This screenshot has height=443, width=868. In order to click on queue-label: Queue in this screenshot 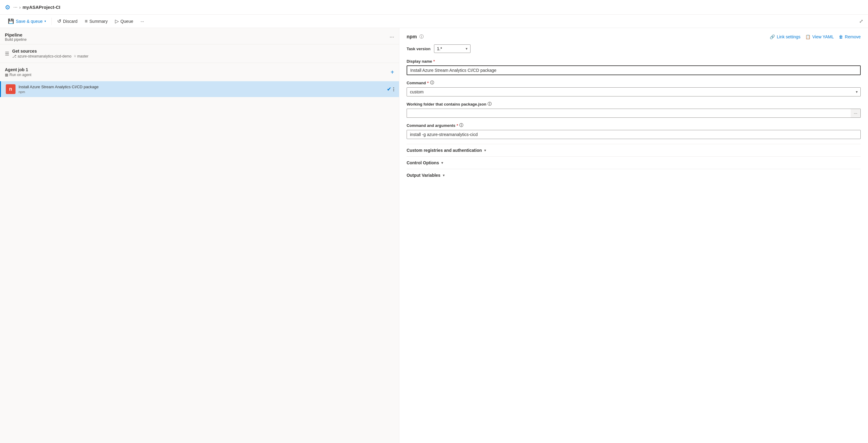, I will do `click(127, 21)`.